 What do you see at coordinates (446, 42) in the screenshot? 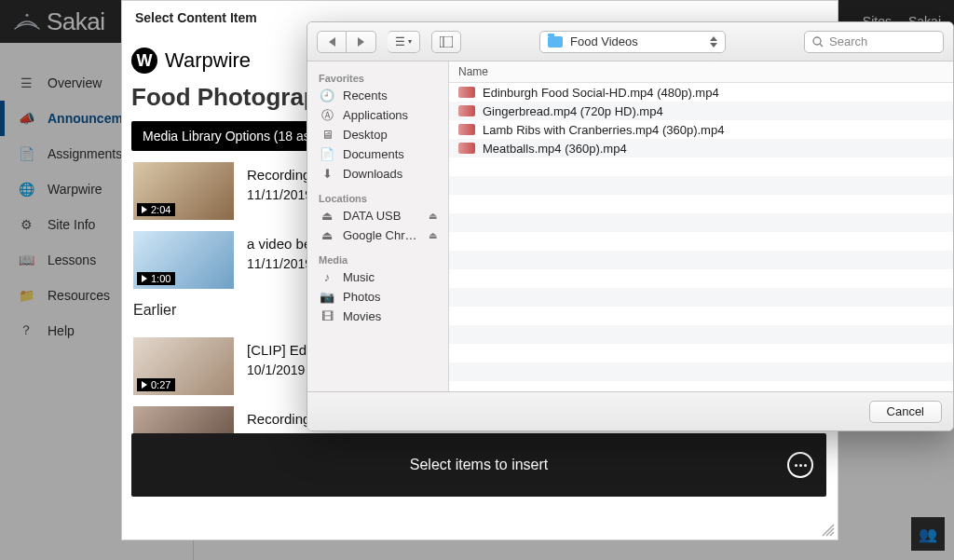
I see `group-button` at bounding box center [446, 42].